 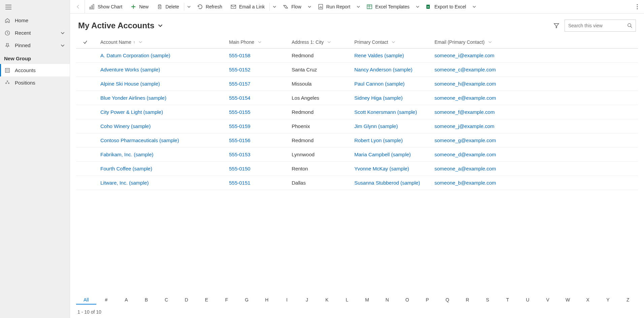 What do you see at coordinates (323, 42) in the screenshot?
I see `column-header-city: Address 1: City` at bounding box center [323, 42].